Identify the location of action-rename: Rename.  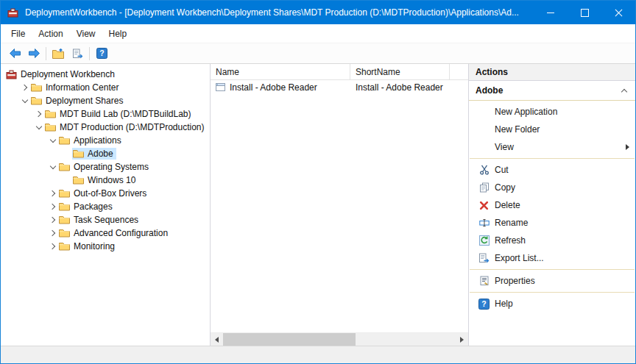
(552, 223).